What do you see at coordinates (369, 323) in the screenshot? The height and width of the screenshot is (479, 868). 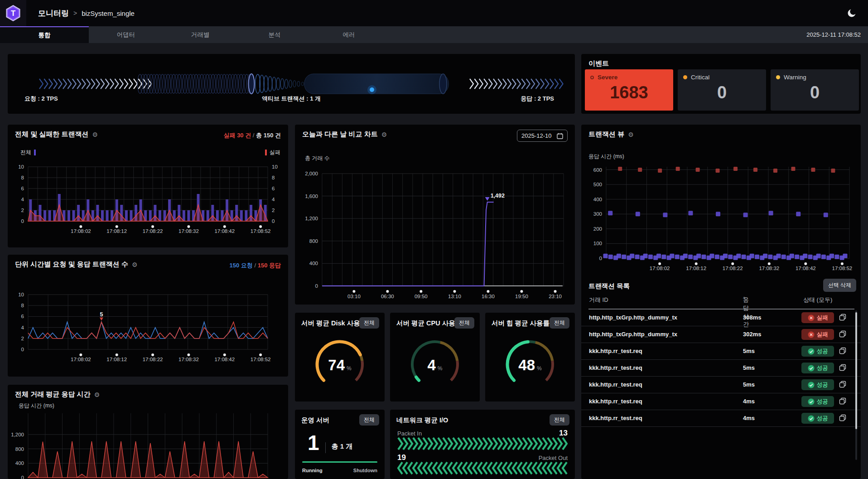 I see `disk-scope-button: 전체` at bounding box center [369, 323].